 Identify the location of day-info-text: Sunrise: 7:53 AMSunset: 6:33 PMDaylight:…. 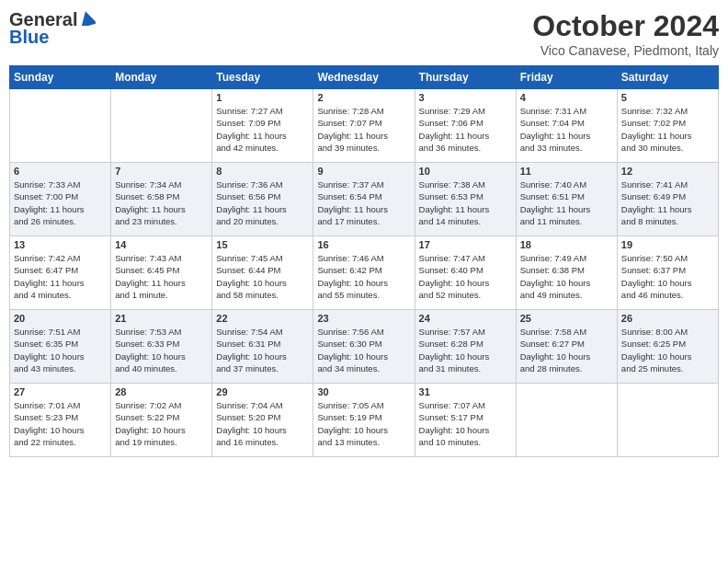
(162, 350).